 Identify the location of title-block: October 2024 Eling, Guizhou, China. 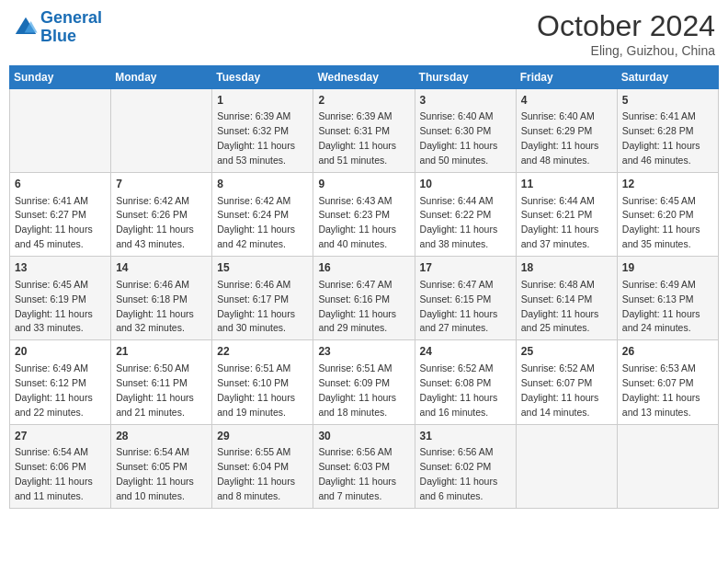
(626, 33).